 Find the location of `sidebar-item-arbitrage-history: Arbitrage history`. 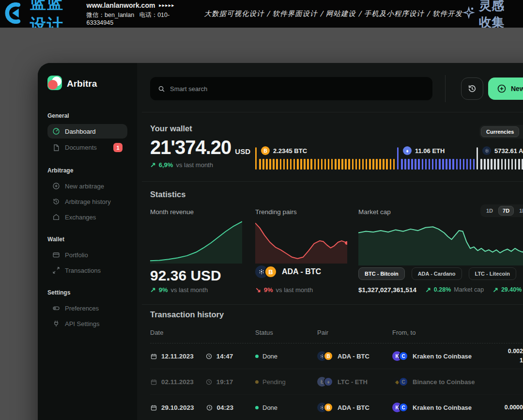

sidebar-item-arbitrage-history: Arbitrage history is located at coordinates (87, 202).